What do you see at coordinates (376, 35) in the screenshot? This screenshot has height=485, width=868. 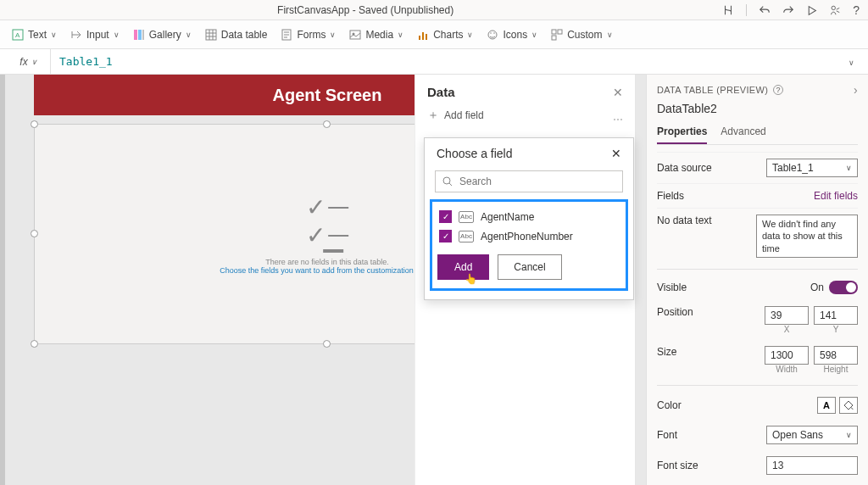 I see `ribbon-media: Media∨` at bounding box center [376, 35].